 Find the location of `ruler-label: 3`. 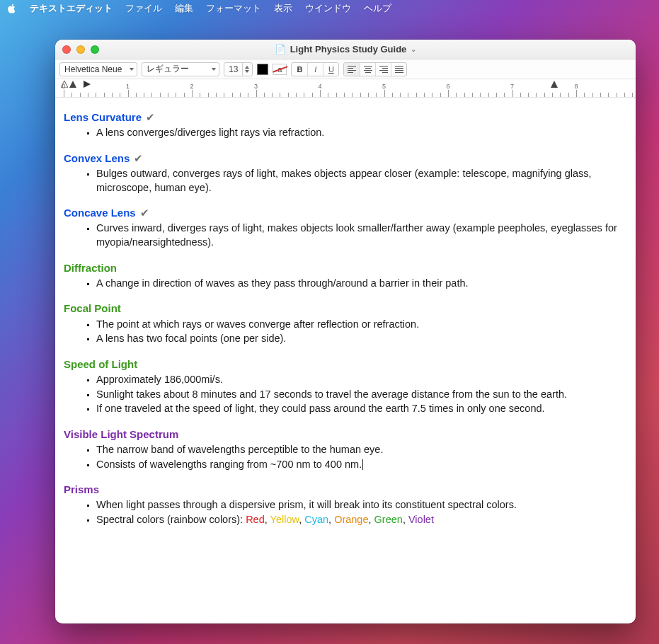

ruler-label: 3 is located at coordinates (256, 86).